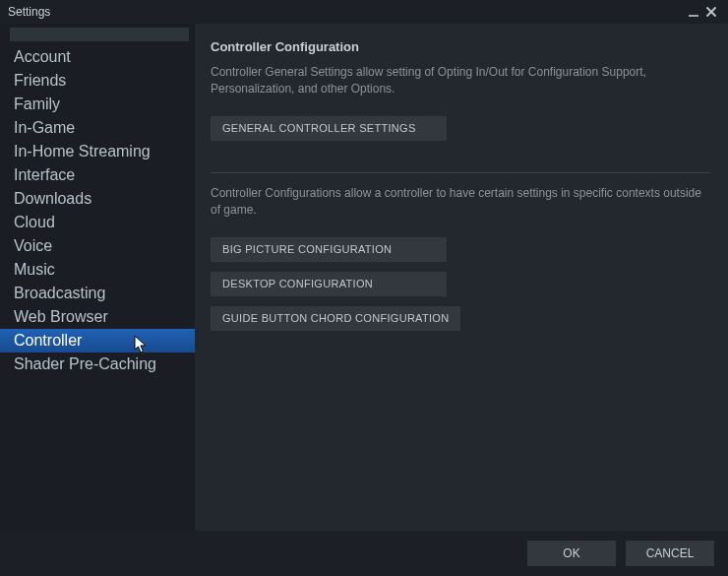 The height and width of the screenshot is (576, 728). I want to click on minimize-icon, so click(694, 12).